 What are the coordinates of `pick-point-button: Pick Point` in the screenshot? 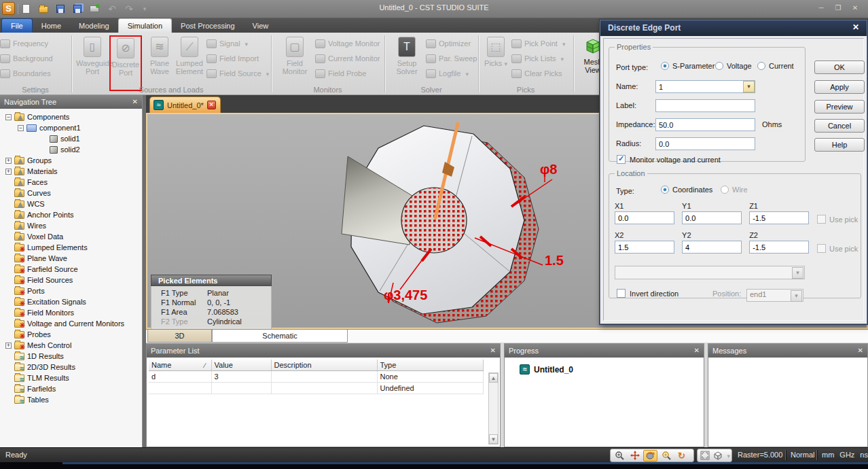 It's located at (538, 44).